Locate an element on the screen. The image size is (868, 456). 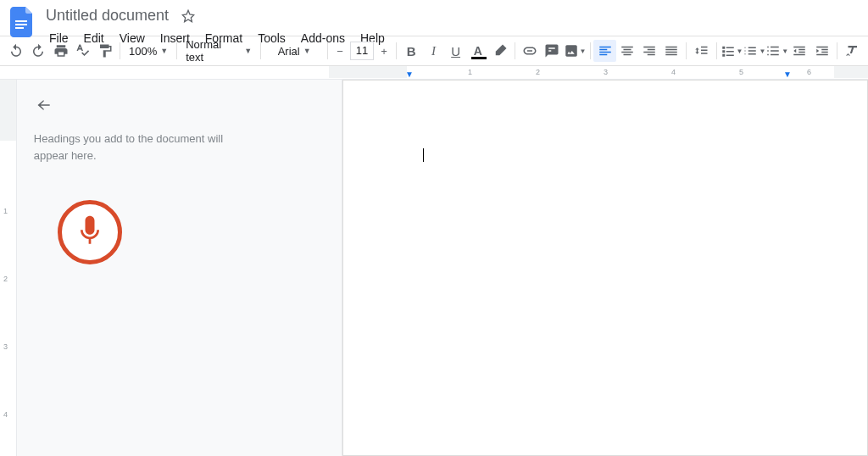
text-color-button: A is located at coordinates (478, 51).